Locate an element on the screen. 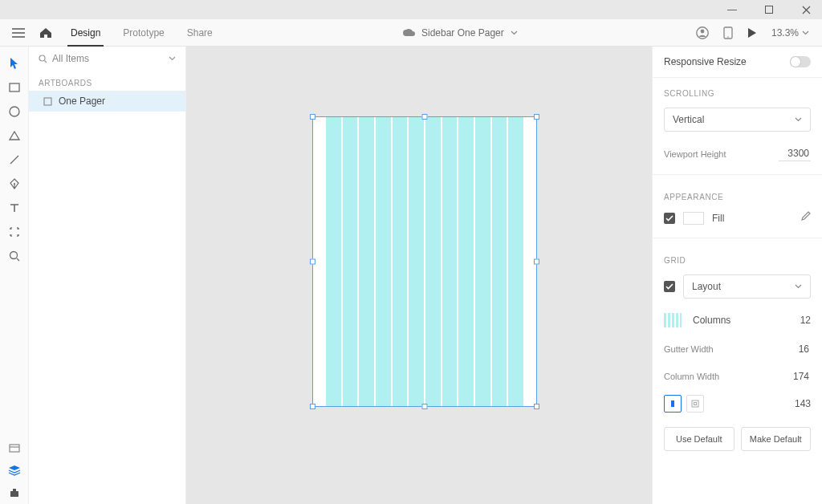 The height and width of the screenshot is (504, 822). hamburger-icon is located at coordinates (18, 33).